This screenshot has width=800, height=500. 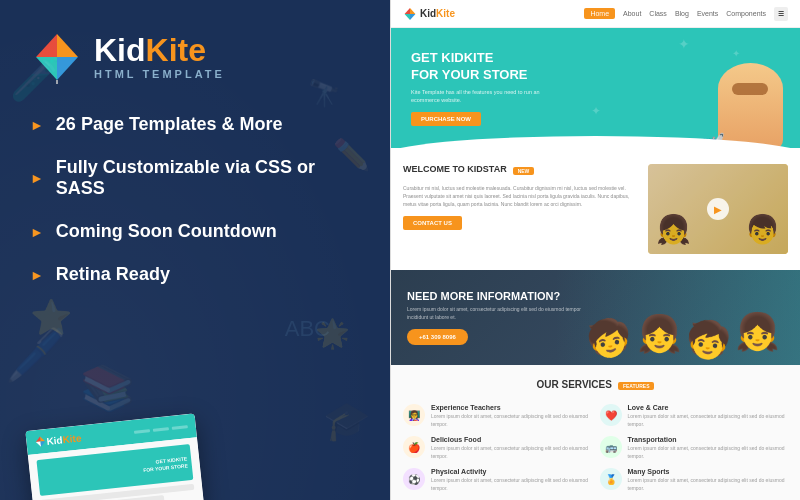 I want to click on service-title-2: Love & Care, so click(x=708, y=408).